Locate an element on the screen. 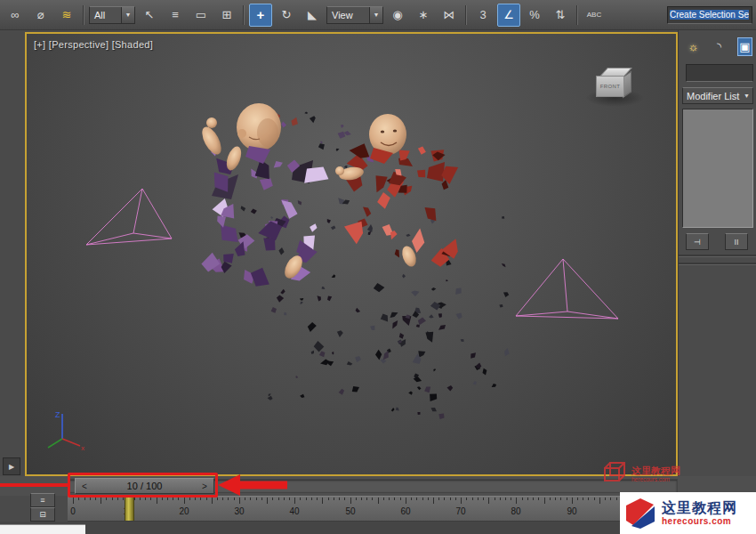 This screenshot has width=756, height=534. ruler-number: 0 is located at coordinates (73, 511).